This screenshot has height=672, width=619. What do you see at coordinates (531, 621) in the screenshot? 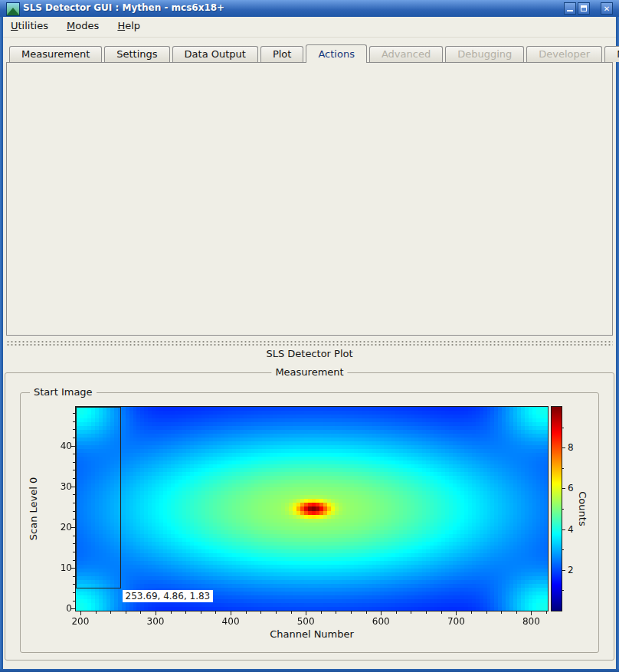
I see `x-tick-label: 800` at bounding box center [531, 621].